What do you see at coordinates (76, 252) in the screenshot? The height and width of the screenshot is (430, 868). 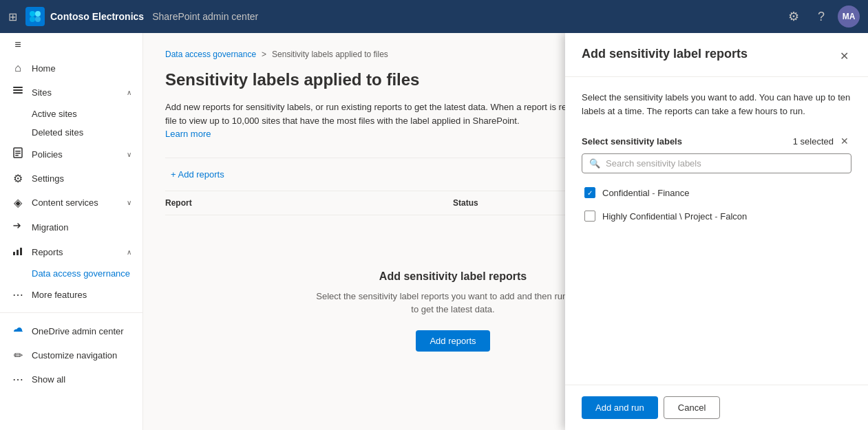 I see `sidebar-item-label: Reports` at bounding box center [76, 252].